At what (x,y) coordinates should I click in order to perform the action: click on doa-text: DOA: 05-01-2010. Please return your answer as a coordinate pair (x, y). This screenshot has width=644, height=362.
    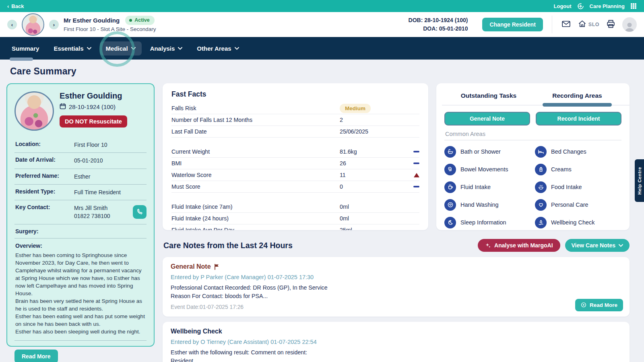
    Looking at the image, I should click on (438, 29).